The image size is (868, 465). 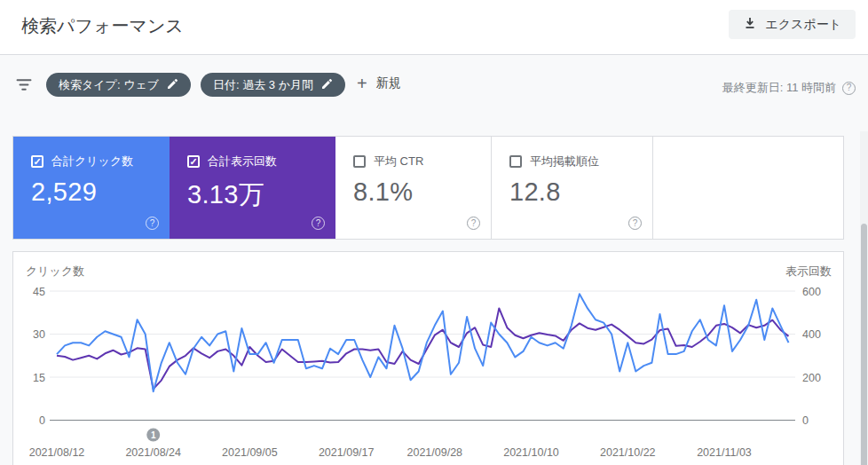 What do you see at coordinates (580, 192) in the screenshot?
I see `metric-value: 12.8` at bounding box center [580, 192].